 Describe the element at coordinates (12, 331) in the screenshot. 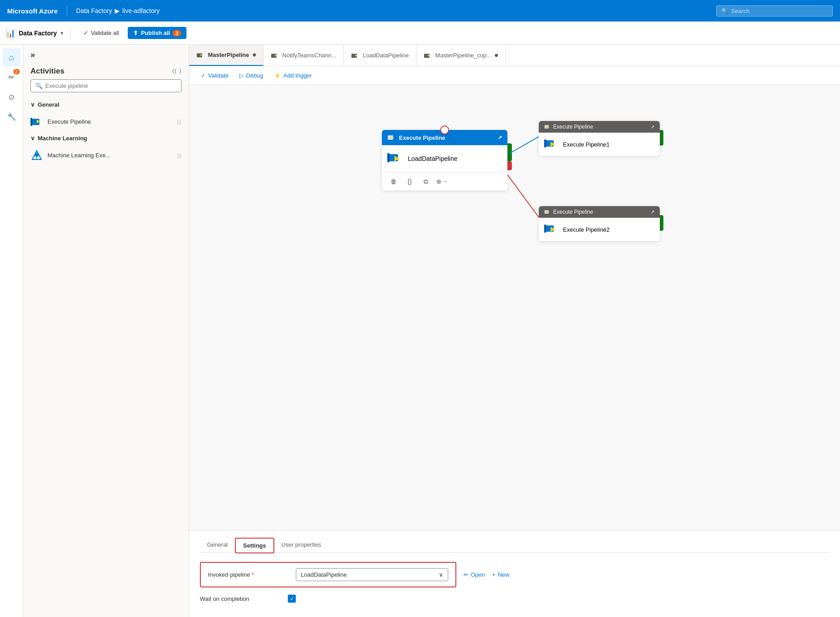

I see `icon-sidebar: ⌂ ✏ 2 ⊙ 🔧` at that location.